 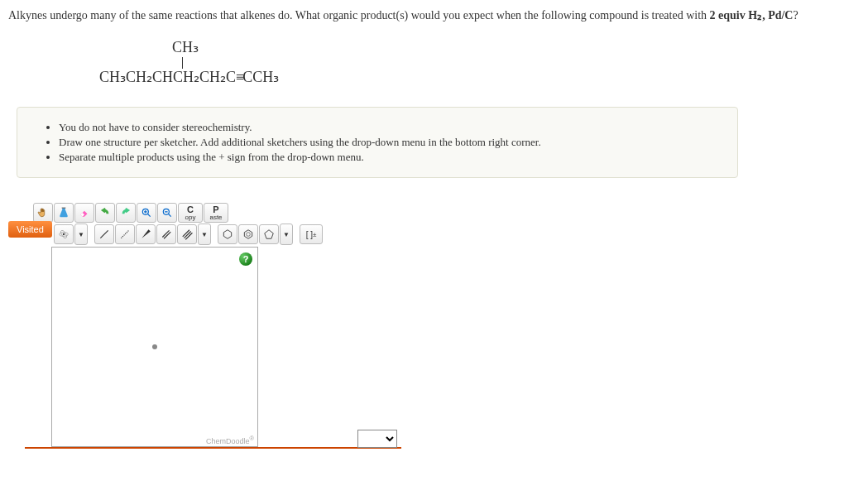 What do you see at coordinates (230, 440) in the screenshot?
I see `chemdoodle-brand: ChemDoodle®` at bounding box center [230, 440].